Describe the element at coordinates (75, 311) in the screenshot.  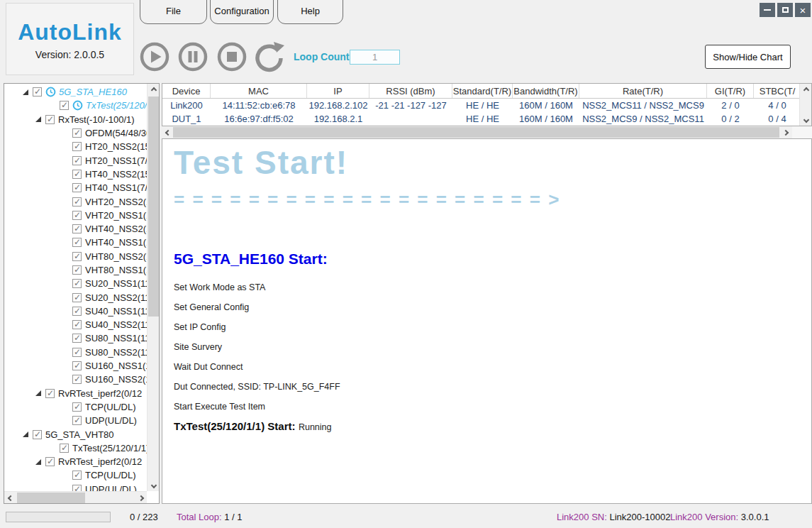
I see `tree-item: SU40_NSS1(11/1` at that location.